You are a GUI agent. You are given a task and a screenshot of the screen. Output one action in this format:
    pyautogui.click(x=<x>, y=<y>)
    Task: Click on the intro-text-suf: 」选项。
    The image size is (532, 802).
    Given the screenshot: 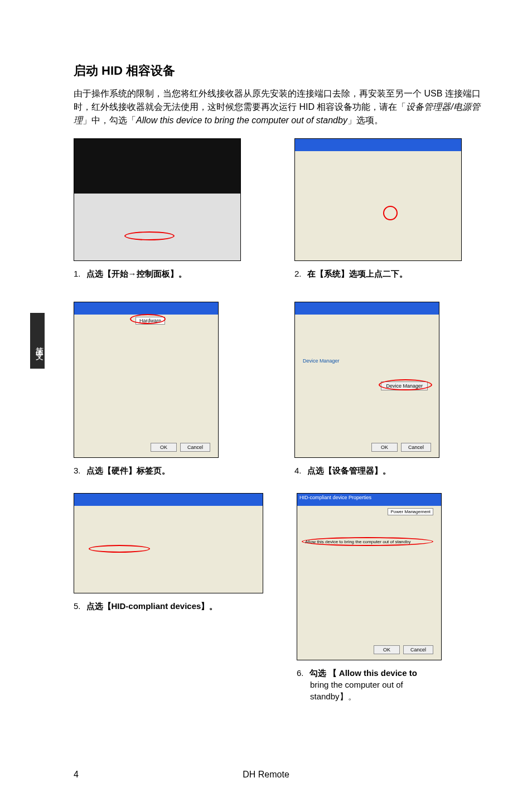 What is the action you would take?
    pyautogui.click(x=365, y=120)
    